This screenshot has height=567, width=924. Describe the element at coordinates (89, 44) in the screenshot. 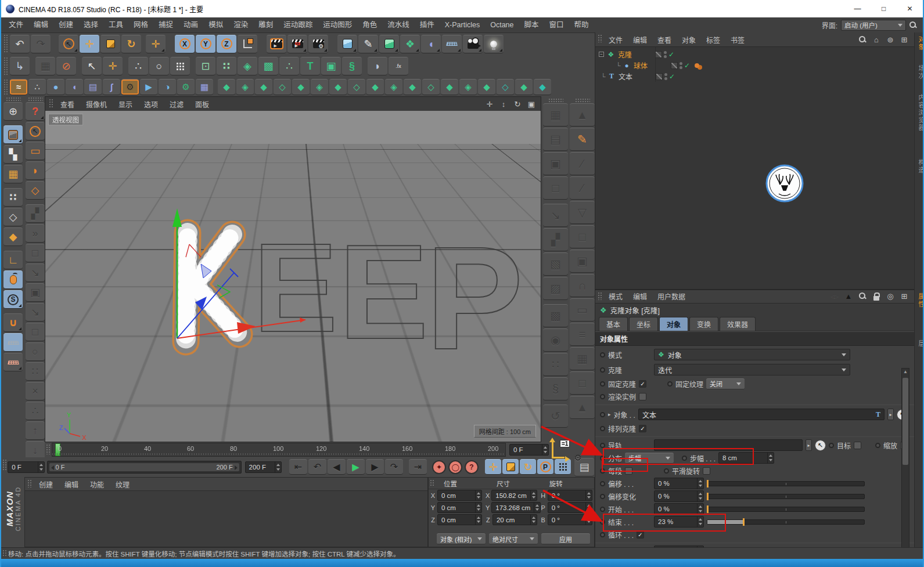

I see `move-tool-button: ✛` at that location.